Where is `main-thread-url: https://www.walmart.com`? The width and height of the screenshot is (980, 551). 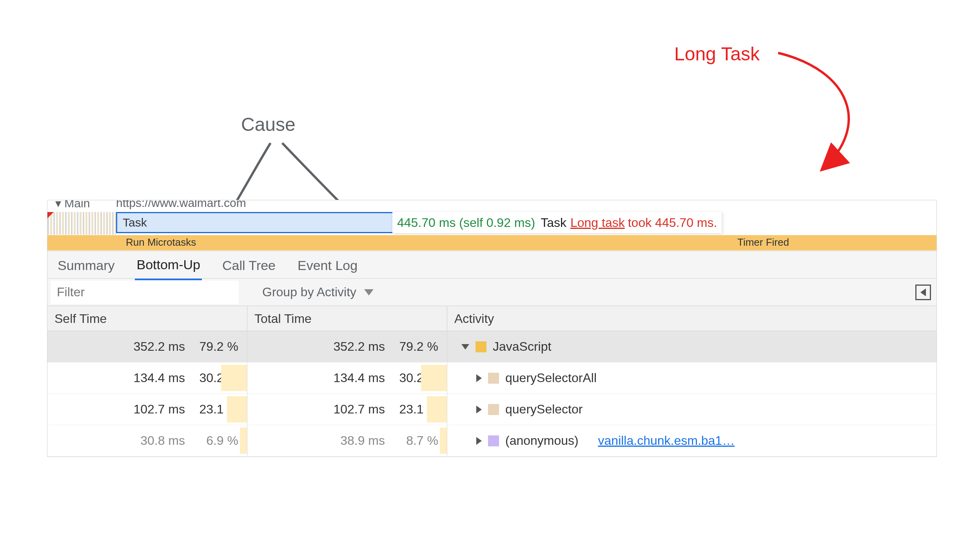
main-thread-url: https://www.walmart.com is located at coordinates (181, 205).